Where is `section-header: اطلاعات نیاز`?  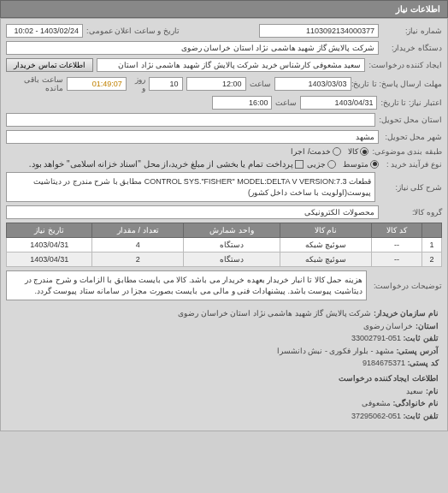 section-header: اطلاعات نیاز is located at coordinates (224, 9).